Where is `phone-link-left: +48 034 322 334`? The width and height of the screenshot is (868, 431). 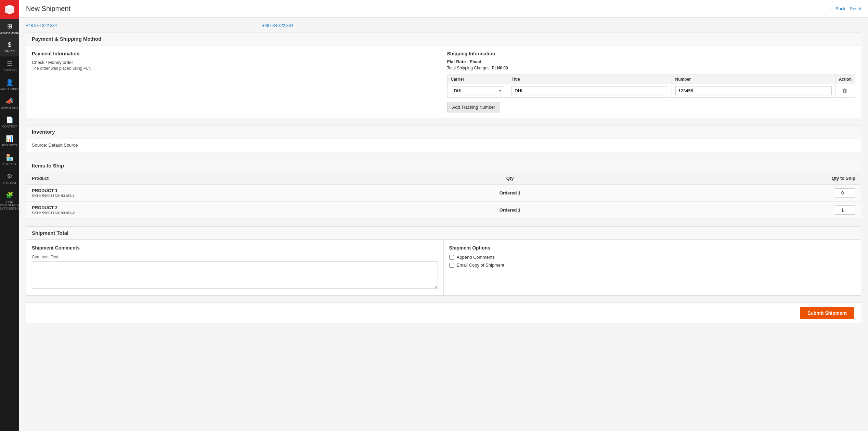 phone-link-left: +48 034 322 334 is located at coordinates (41, 26).